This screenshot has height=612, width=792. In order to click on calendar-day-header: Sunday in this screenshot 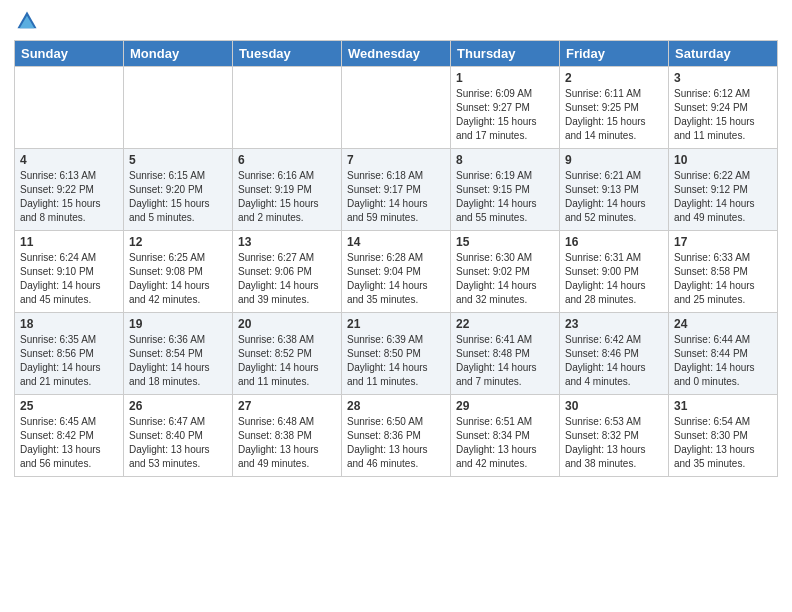, I will do `click(70, 54)`.